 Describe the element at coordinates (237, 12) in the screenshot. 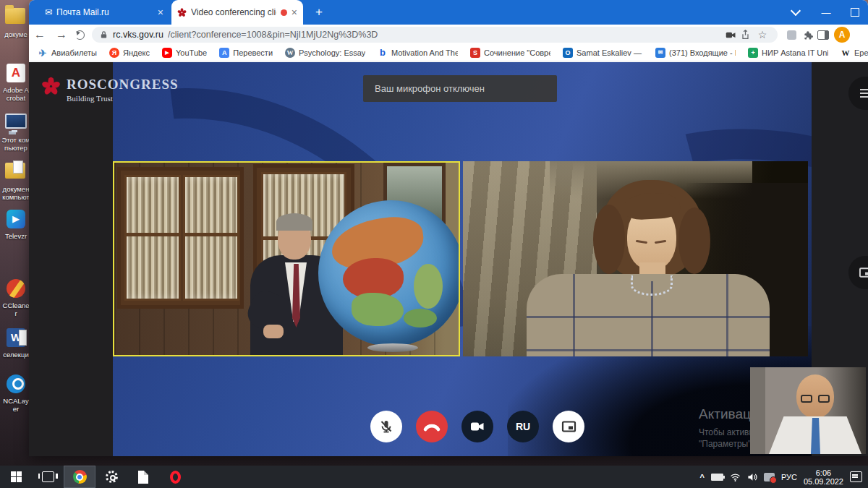

I see `tab-video-conferencing: Video conferencing client ×` at that location.